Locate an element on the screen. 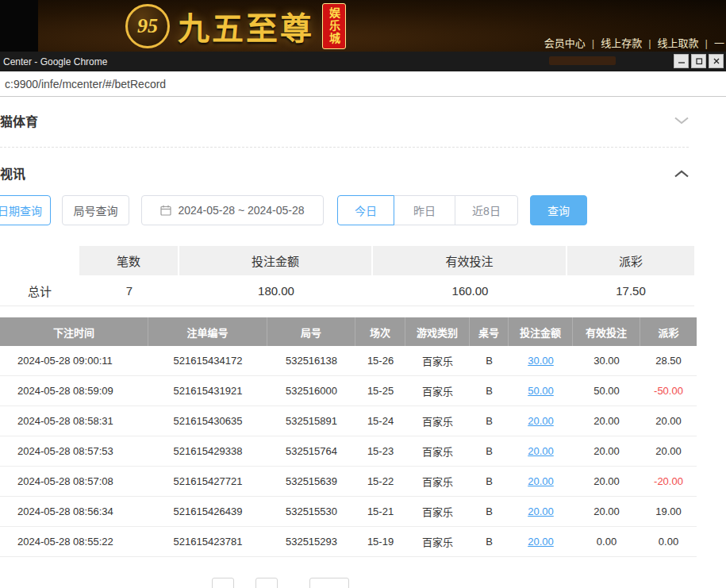 Image resolution: width=726 pixels, height=588 pixels. close-button is located at coordinates (716, 61).